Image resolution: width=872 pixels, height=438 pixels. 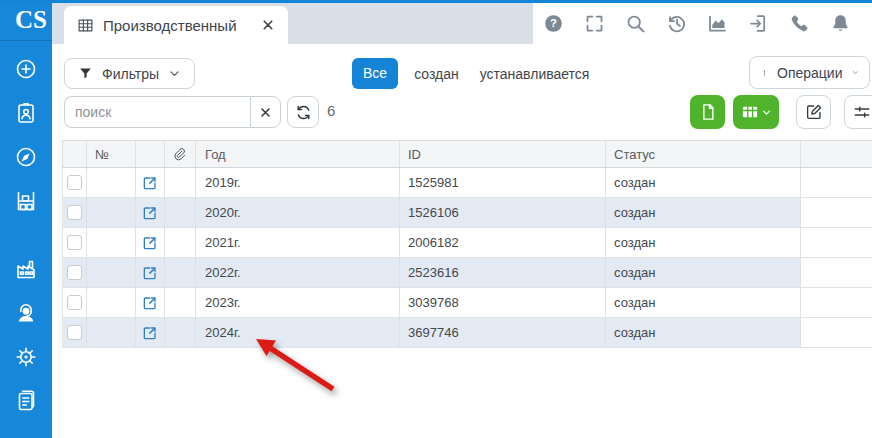 I want to click on header-id: ID, so click(x=503, y=154).